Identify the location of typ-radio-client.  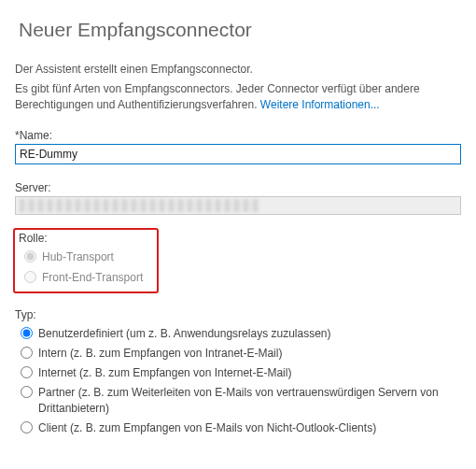
(26, 428).